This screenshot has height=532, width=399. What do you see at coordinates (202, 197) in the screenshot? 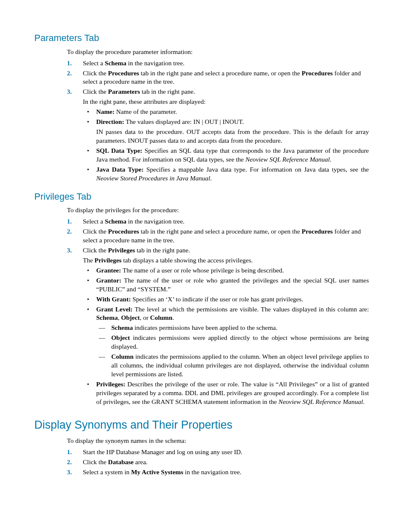
I see `heading-privileges-tab: Privileges Tab` at bounding box center [202, 197].